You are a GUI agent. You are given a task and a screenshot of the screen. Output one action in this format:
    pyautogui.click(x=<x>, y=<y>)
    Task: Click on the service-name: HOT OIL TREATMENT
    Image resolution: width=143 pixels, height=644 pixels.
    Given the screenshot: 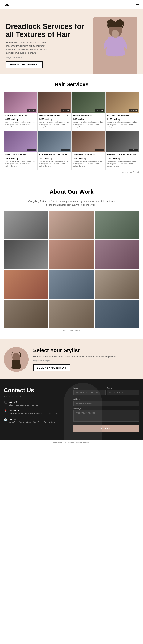 What is the action you would take?
    pyautogui.click(x=122, y=115)
    